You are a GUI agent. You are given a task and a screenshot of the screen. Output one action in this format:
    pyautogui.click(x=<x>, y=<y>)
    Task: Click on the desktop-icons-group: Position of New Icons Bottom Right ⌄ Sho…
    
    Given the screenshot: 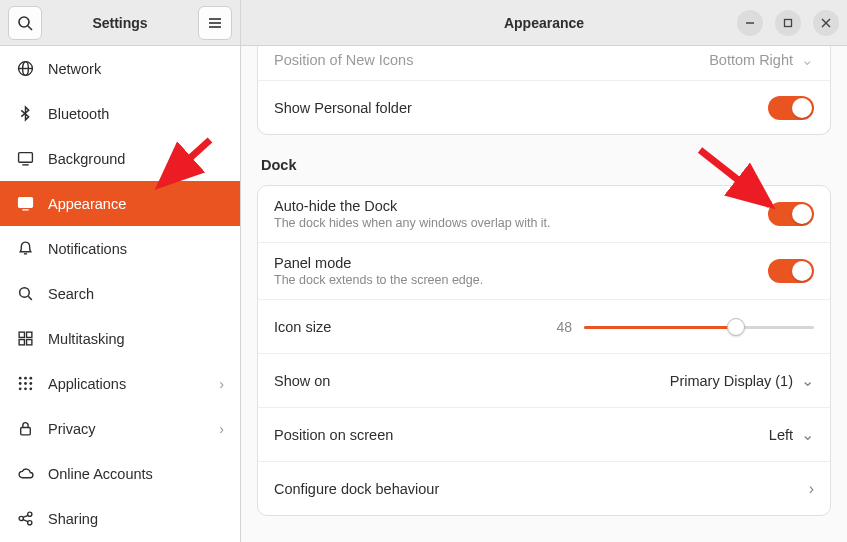 What is the action you would take?
    pyautogui.click(x=544, y=90)
    